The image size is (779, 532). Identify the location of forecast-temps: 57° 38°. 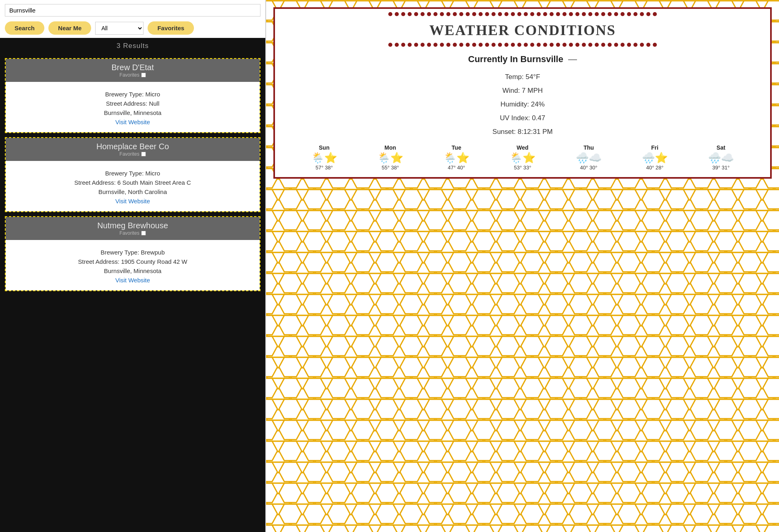
(324, 168).